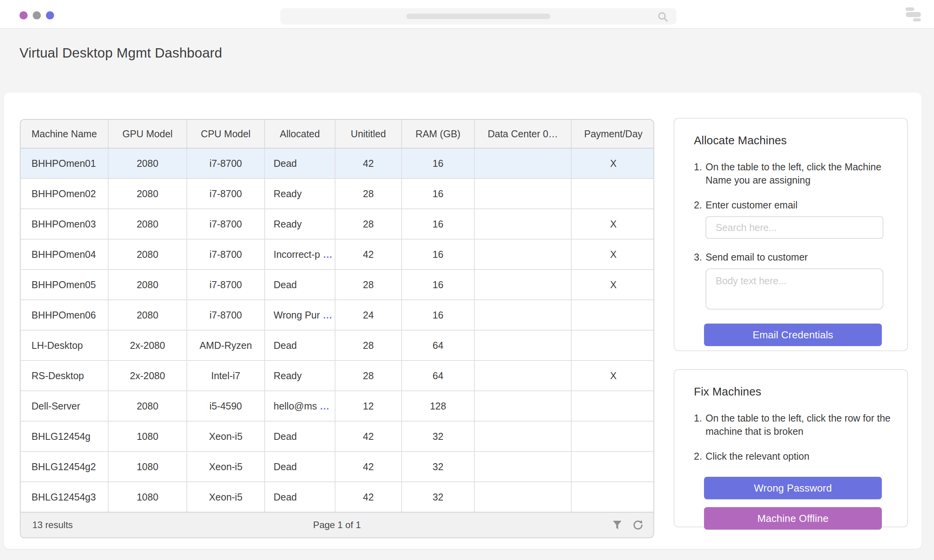 The width and height of the screenshot is (934, 560). What do you see at coordinates (65, 376) in the screenshot?
I see `cell-machine: RS-Desktop` at bounding box center [65, 376].